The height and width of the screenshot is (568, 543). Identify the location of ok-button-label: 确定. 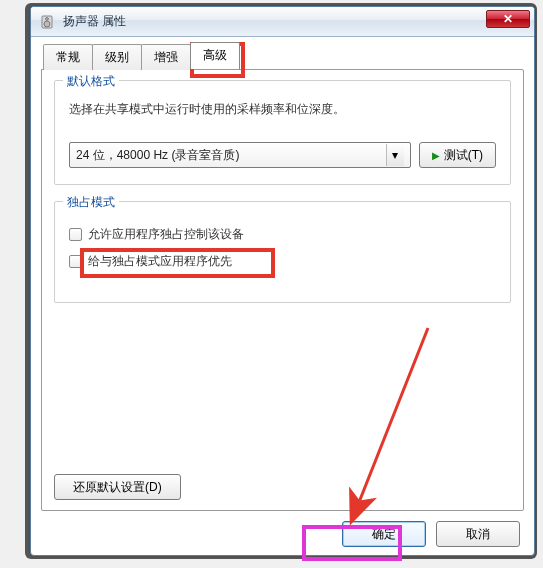
(384, 534).